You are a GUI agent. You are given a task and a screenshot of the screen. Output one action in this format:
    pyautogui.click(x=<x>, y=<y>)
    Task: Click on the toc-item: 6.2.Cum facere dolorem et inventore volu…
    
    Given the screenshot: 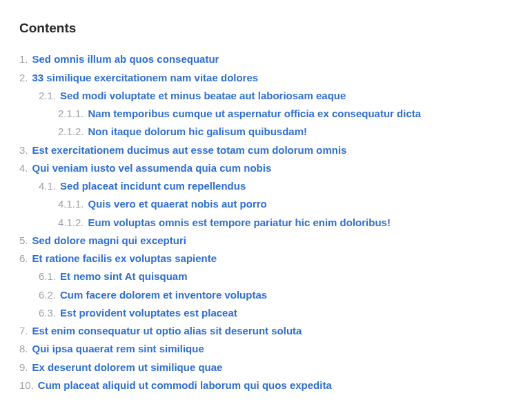 What is the action you would take?
    pyautogui.click(x=266, y=295)
    